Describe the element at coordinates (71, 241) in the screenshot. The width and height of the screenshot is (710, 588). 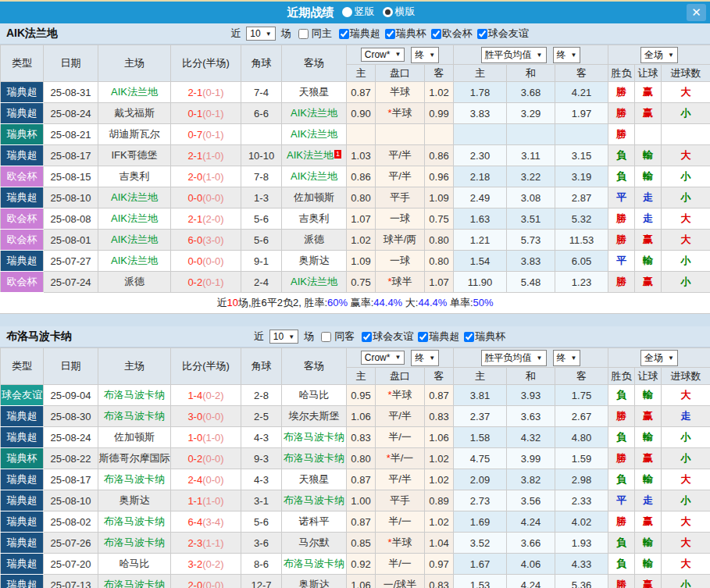
I see `match-date: 25-08-01` at that location.